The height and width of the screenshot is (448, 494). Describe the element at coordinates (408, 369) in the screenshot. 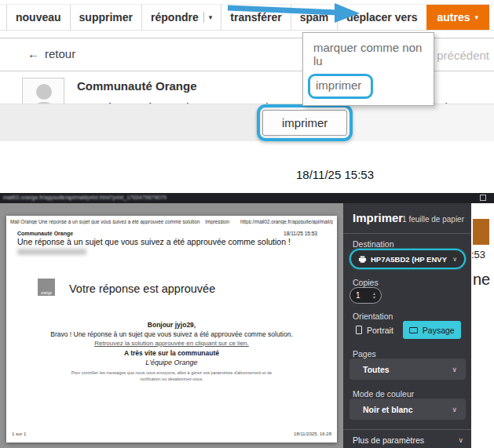

I see `pages-select: Toutes ∨` at that location.